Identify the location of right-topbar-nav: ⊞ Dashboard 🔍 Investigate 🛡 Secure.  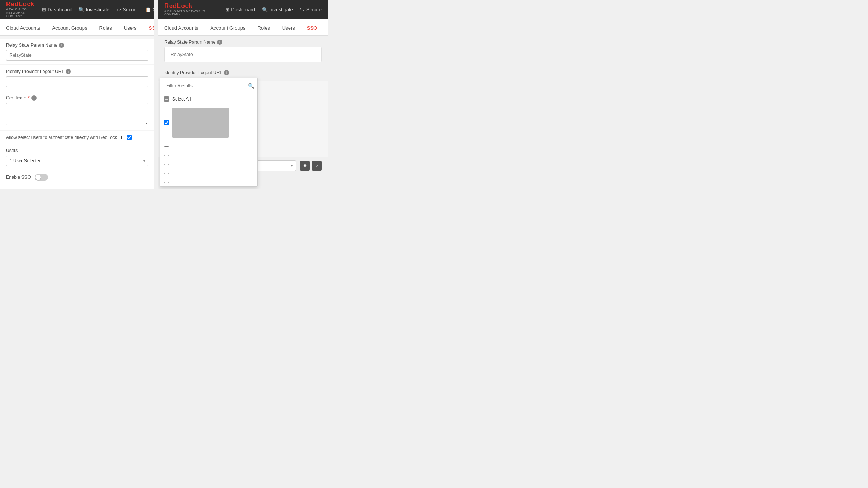
(274, 10).